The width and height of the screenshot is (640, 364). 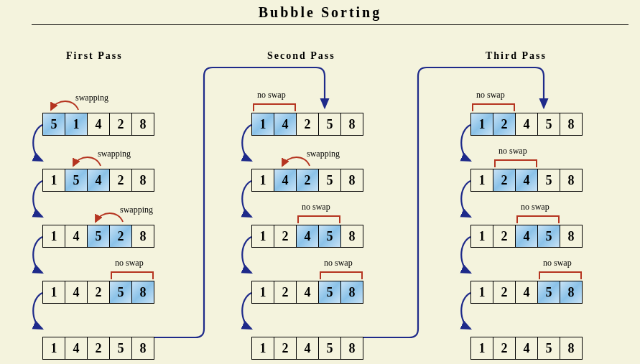 What do you see at coordinates (302, 56) in the screenshot?
I see `pass-label-2: Second Pass` at bounding box center [302, 56].